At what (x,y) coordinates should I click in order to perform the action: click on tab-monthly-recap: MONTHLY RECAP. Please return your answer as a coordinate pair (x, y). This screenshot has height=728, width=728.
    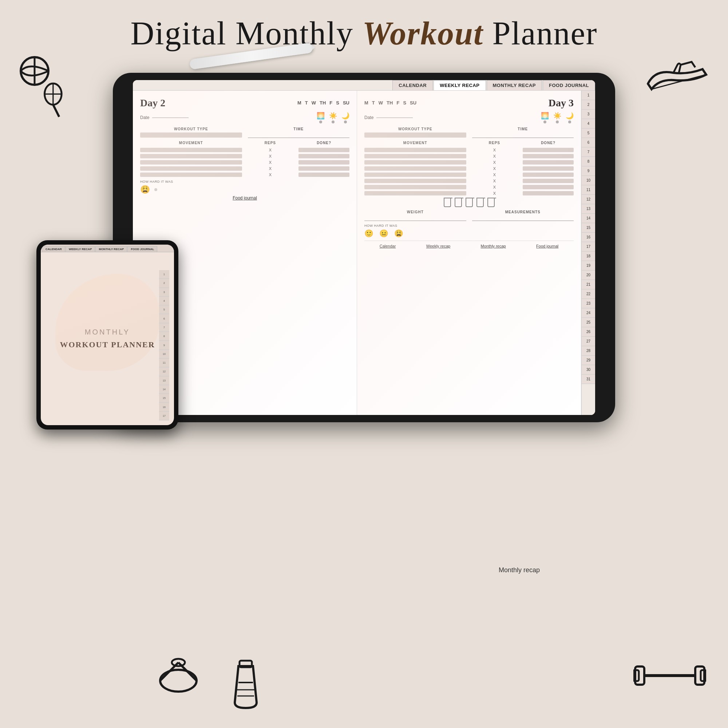
    Looking at the image, I should click on (514, 85).